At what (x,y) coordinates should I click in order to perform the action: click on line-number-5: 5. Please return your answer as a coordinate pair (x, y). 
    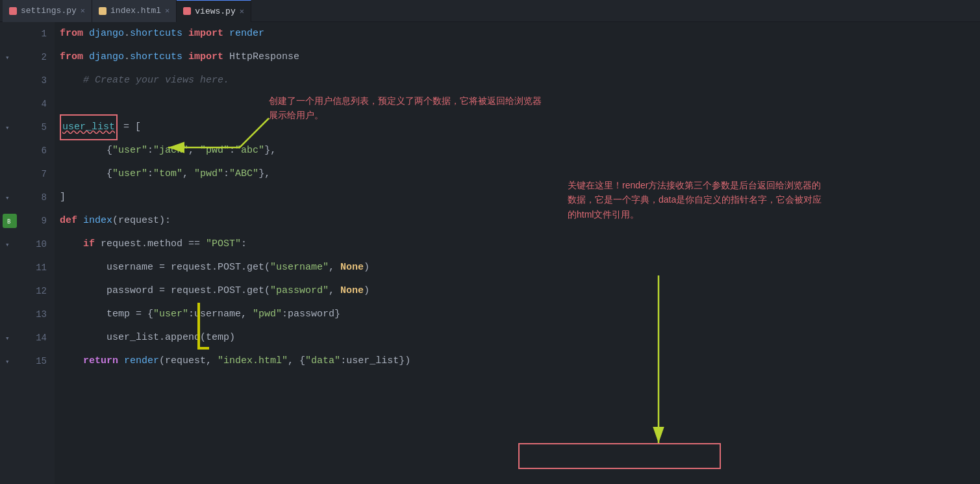
    Looking at the image, I should click on (44, 127).